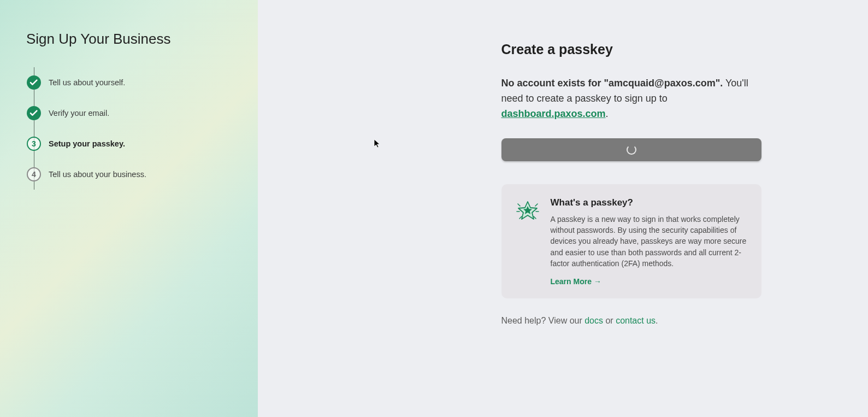 The image size is (868, 417). Describe the element at coordinates (662, 83) in the screenshot. I see `intro-email: amcquaid@paxos.com` at that location.